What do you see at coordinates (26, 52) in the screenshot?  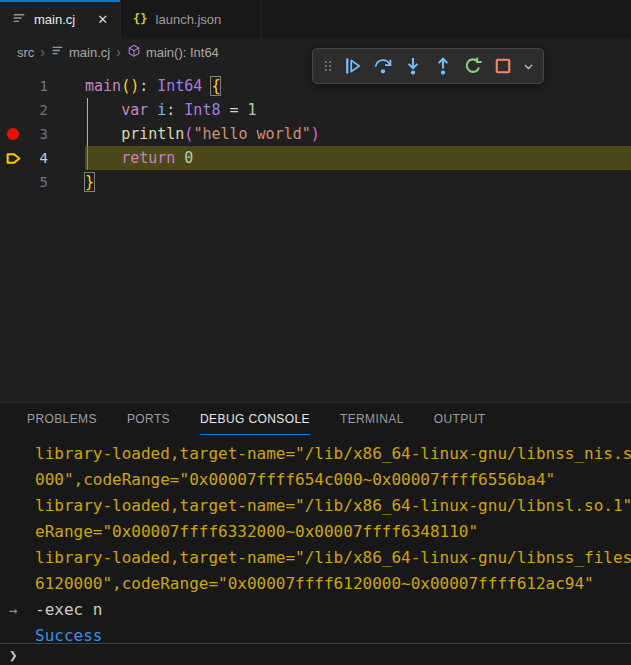 I see `breadcrumb-src: src` at bounding box center [26, 52].